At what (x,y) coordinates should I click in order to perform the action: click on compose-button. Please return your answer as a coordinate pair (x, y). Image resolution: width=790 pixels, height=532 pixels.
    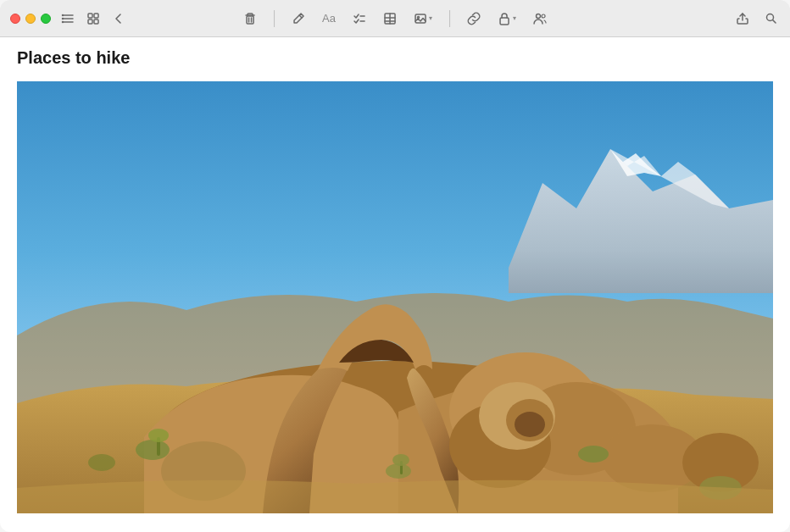
    Looking at the image, I should click on (298, 19).